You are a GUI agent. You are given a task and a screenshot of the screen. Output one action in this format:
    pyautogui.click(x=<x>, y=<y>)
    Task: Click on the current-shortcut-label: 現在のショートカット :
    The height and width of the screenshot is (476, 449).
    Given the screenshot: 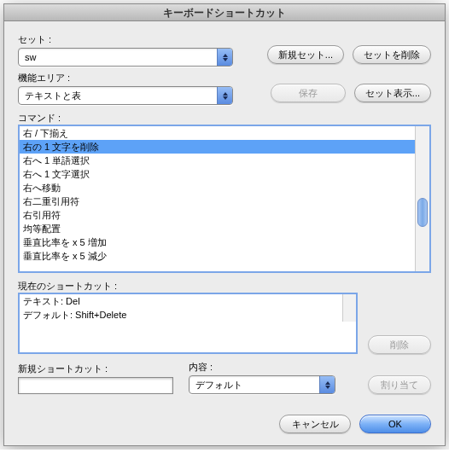 What is the action you would take?
    pyautogui.click(x=67, y=286)
    